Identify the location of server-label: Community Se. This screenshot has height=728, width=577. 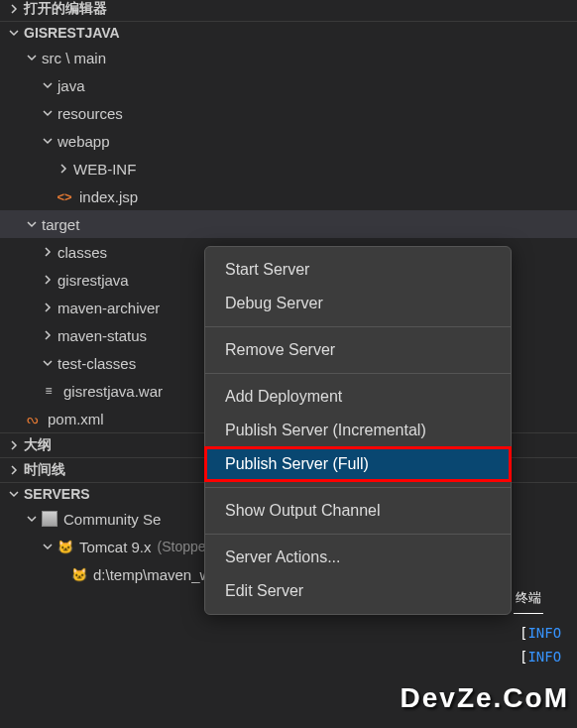
(112, 520).